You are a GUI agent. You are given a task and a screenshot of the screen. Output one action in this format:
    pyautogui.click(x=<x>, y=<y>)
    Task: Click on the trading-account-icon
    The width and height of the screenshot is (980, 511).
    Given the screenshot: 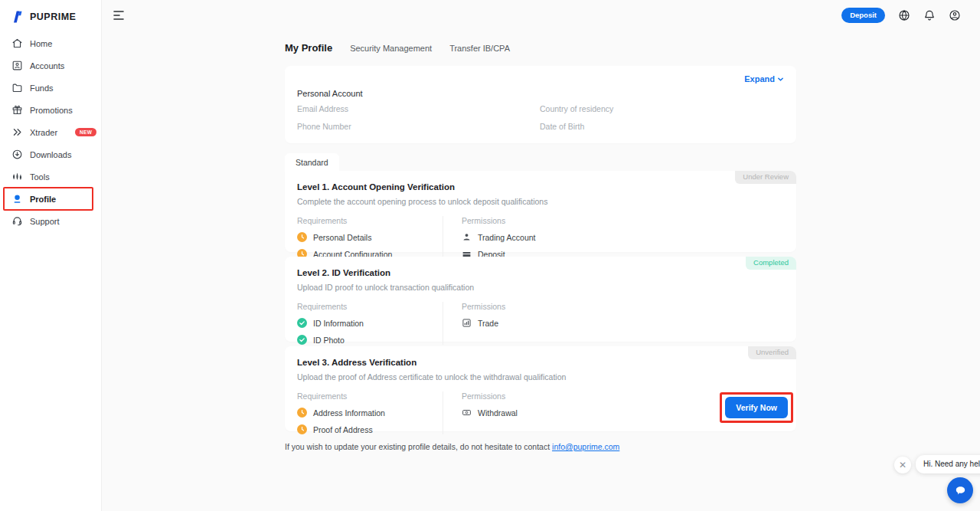 What is the action you would take?
    pyautogui.click(x=467, y=237)
    